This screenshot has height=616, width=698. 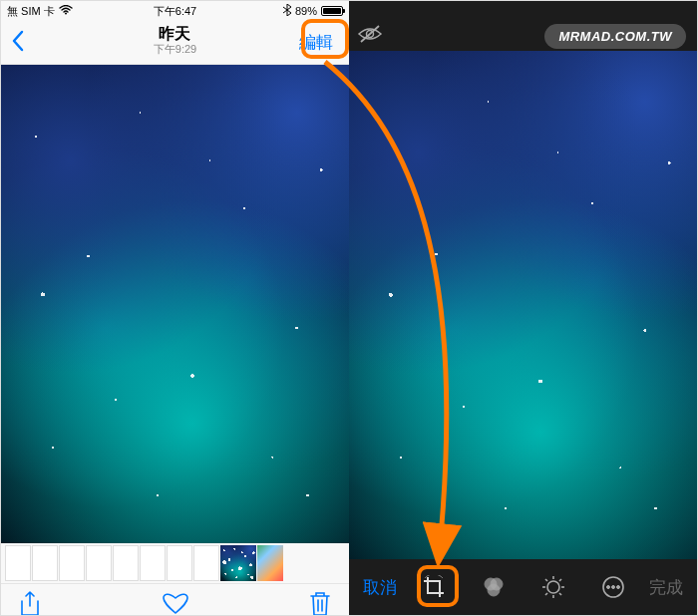 What do you see at coordinates (380, 588) in the screenshot?
I see `cancel-button: 取消` at bounding box center [380, 588].